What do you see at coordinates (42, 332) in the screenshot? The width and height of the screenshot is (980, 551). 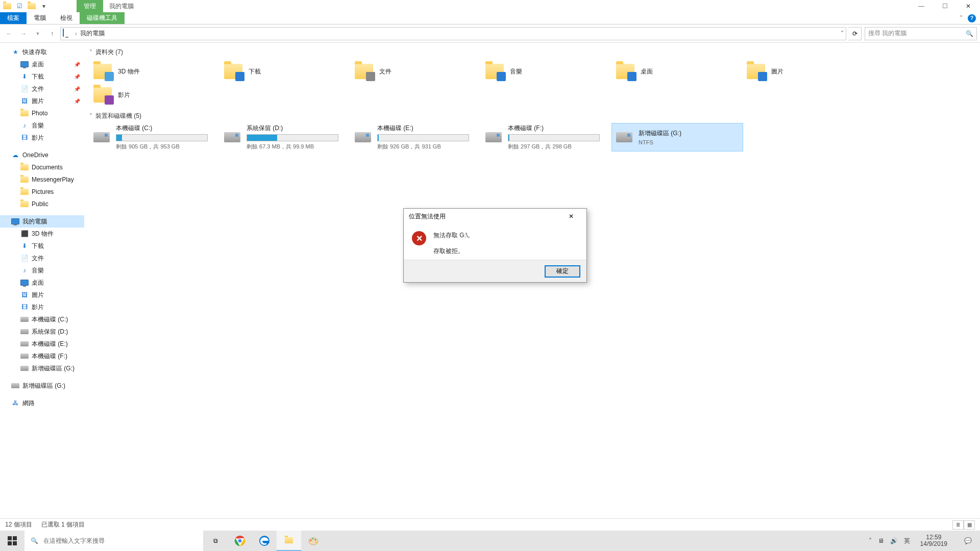 I see `tree-item: 系統保留 (D:)` at bounding box center [42, 332].